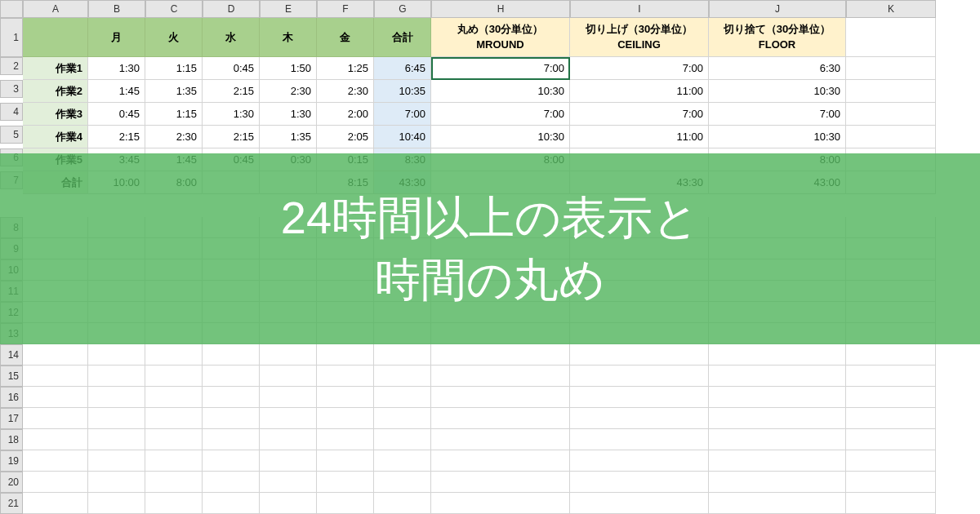 Image resolution: width=980 pixels, height=514 pixels. Describe the element at coordinates (174, 397) in the screenshot. I see `cell-C16` at that location.